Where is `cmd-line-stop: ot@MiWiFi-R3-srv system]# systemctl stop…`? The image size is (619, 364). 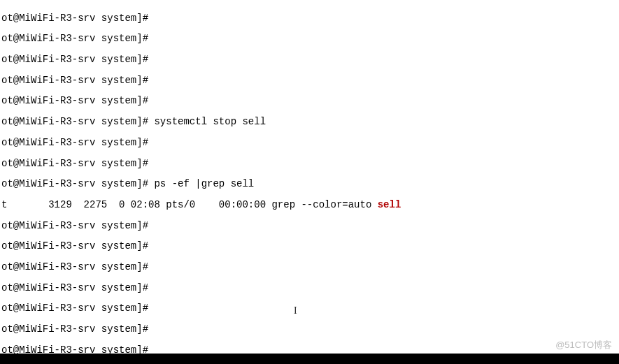
cmd-line-stop: ot@MiWiFi-R3-srv system]# systemctl stop… is located at coordinates (309, 122).